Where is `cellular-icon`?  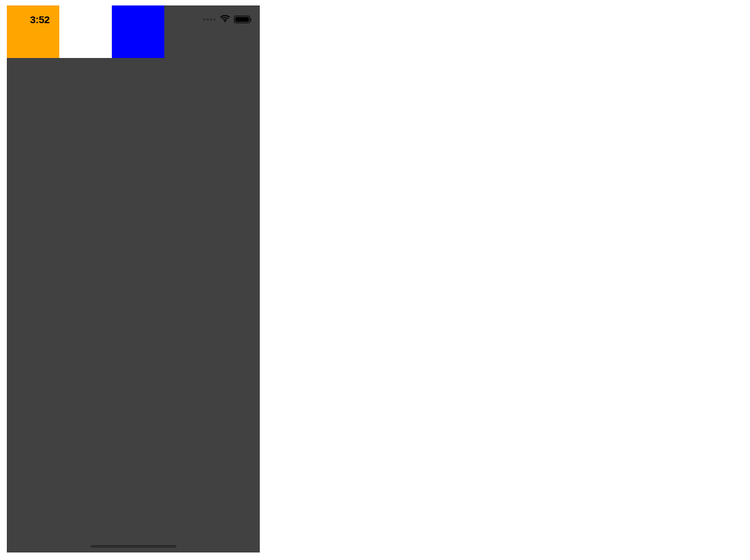 cellular-icon is located at coordinates (209, 19).